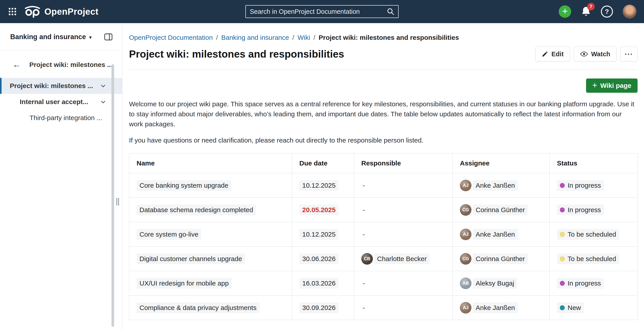  I want to click on work-package-name: Core banking system upgrade, so click(184, 185).